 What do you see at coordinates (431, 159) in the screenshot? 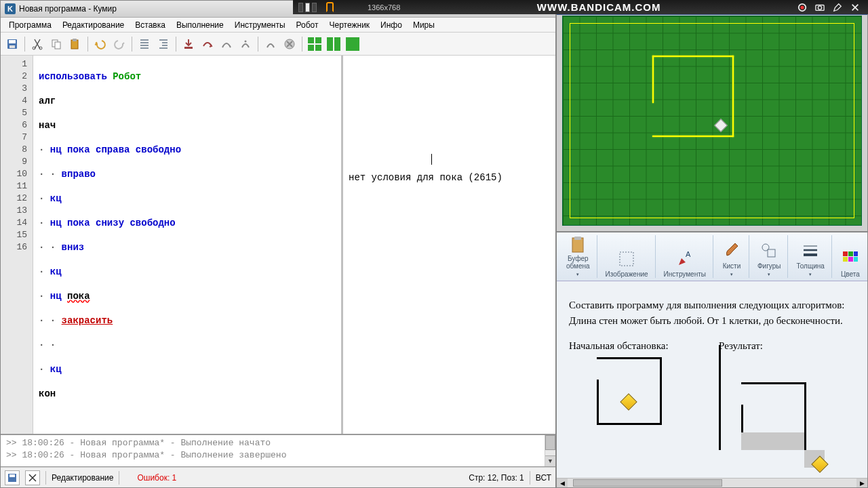
I see `text-cursor` at bounding box center [431, 159].